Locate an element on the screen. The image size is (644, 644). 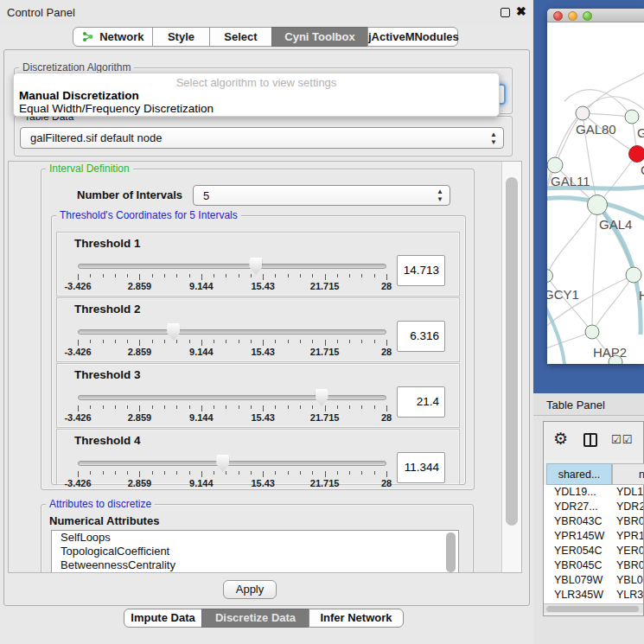
threshold-value-field: 11.344 is located at coordinates (421, 468).